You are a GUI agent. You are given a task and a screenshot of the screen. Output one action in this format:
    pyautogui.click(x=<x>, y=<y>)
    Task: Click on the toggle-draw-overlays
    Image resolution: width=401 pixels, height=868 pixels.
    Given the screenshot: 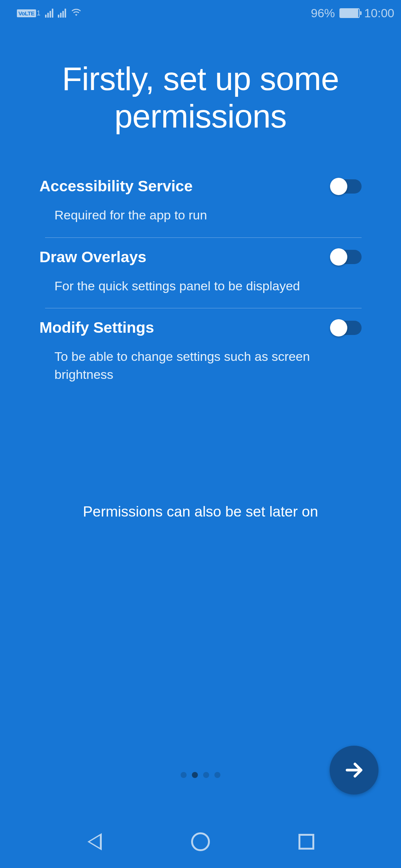 What is the action you would take?
    pyautogui.click(x=346, y=257)
    